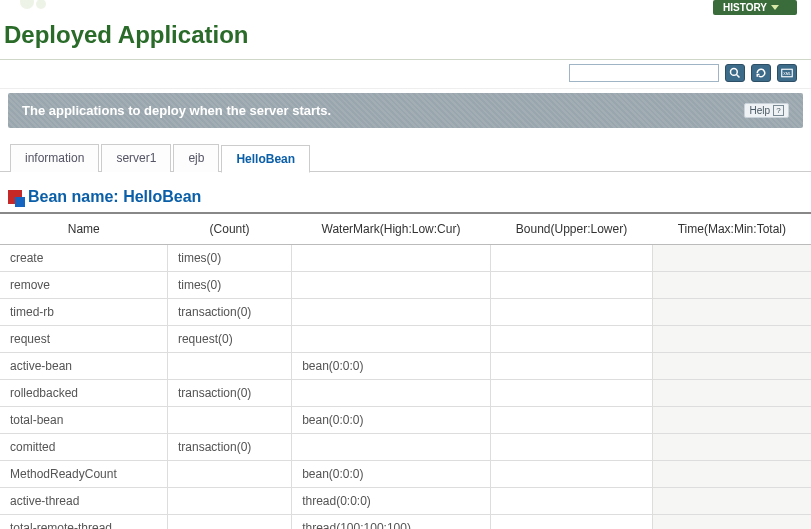 The image size is (811, 529). I want to click on help-button: Help ?, so click(766, 110).